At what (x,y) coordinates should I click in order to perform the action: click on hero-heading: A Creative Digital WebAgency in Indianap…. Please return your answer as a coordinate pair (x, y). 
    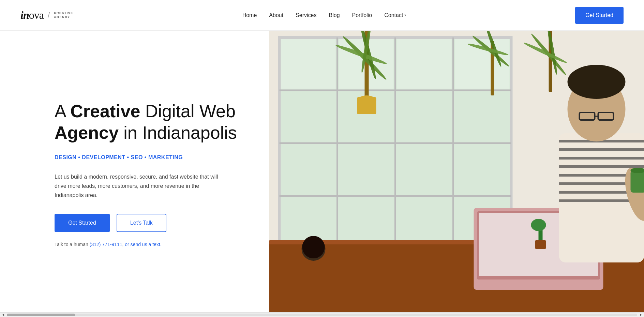
    Looking at the image, I should click on (148, 122).